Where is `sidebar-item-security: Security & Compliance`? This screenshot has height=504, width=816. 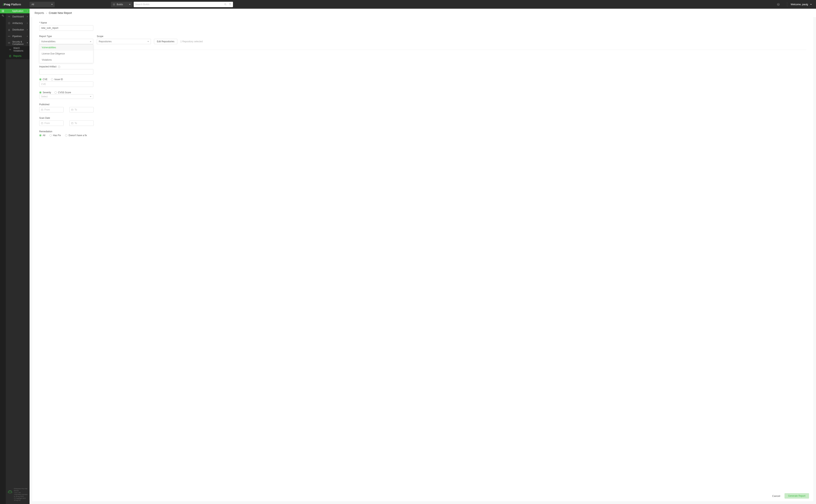
sidebar-item-security: Security & Compliance is located at coordinates (18, 43).